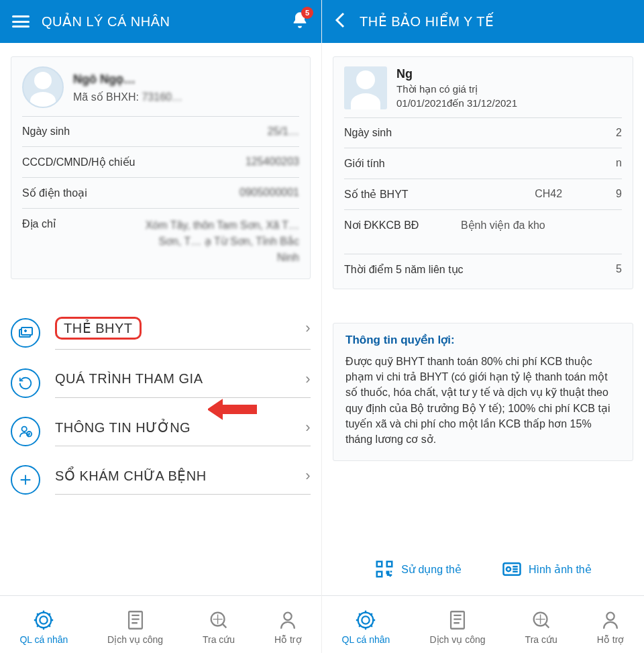 This screenshot has height=653, width=644. I want to click on menu-icon, so click(21, 21).